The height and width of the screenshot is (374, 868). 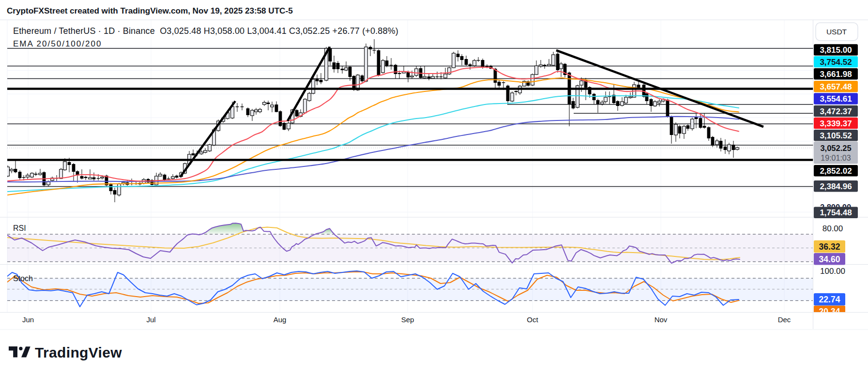 I want to click on svg-text: Jun, so click(x=28, y=319).